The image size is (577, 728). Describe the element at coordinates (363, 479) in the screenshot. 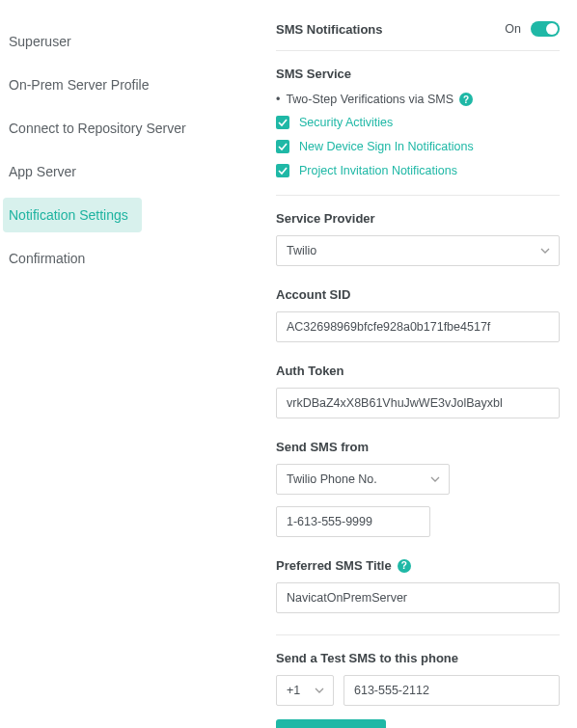

I see `send-from-select-wrap: Twilio Phone No.` at that location.